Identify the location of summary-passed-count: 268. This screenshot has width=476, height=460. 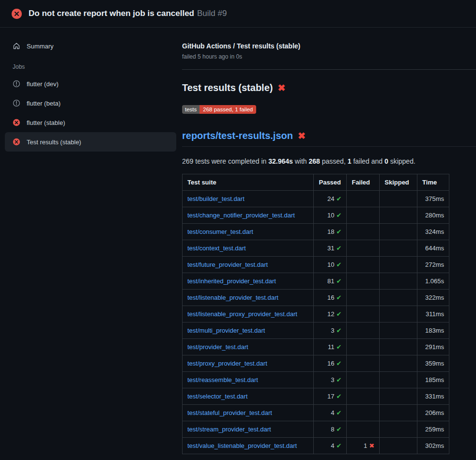
(315, 161).